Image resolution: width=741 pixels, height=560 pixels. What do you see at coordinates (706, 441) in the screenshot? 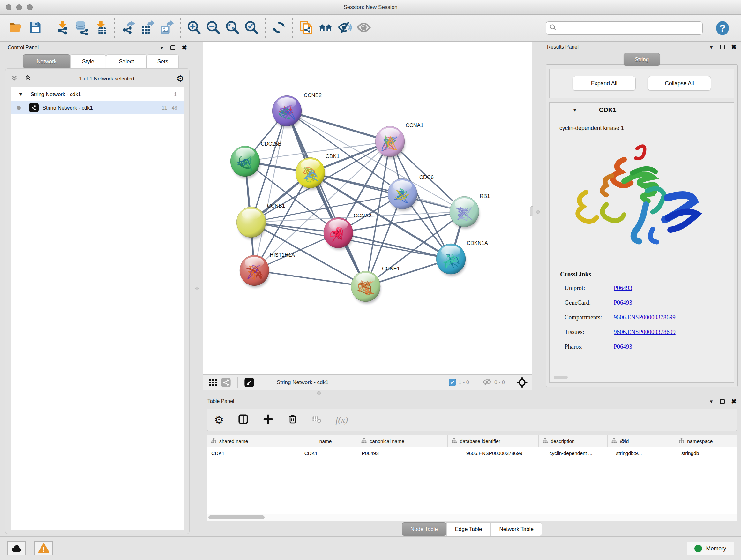
I see `column-header-namespace: namespace` at bounding box center [706, 441].